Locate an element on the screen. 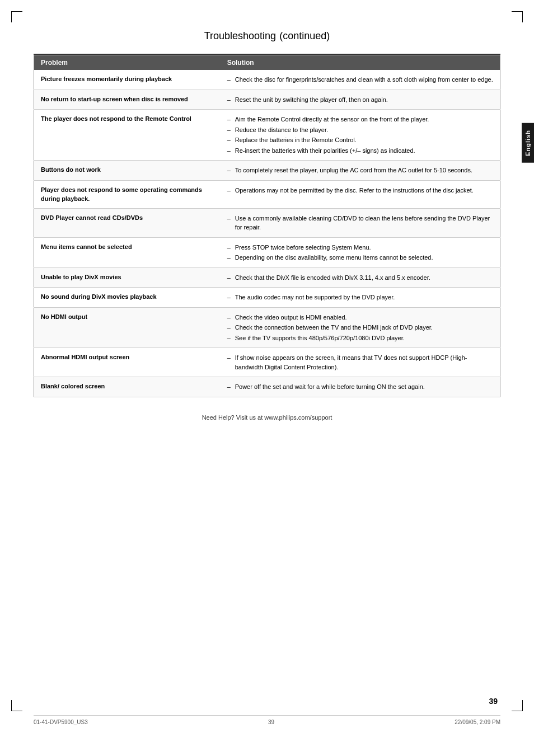 The width and height of the screenshot is (534, 756). solution-item: If show noise appears on the screen, it … is located at coordinates (360, 363).